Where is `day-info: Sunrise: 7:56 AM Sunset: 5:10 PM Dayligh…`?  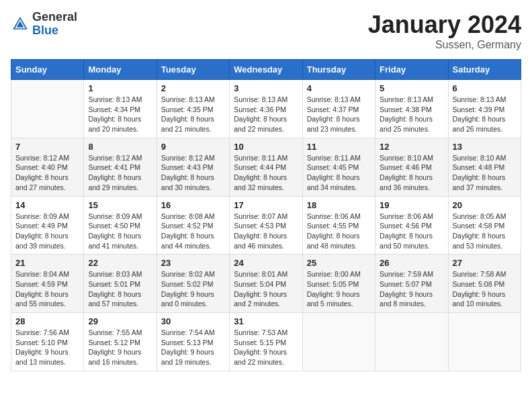
day-info: Sunrise: 7:56 AM Sunset: 5:10 PM Dayligh… is located at coordinates (47, 348).